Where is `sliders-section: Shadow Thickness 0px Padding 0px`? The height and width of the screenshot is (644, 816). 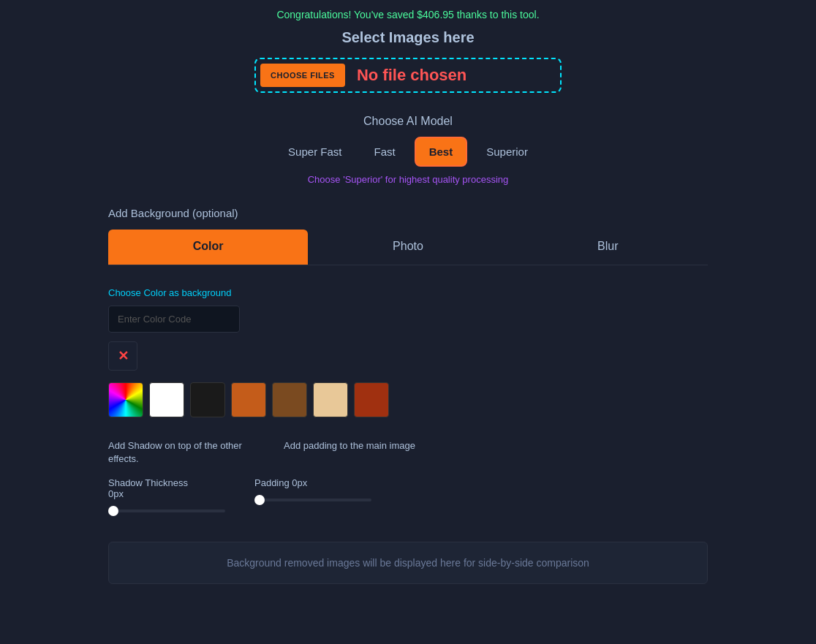
sliders-section: Shadow Thickness 0px Padding 0px is located at coordinates (408, 495).